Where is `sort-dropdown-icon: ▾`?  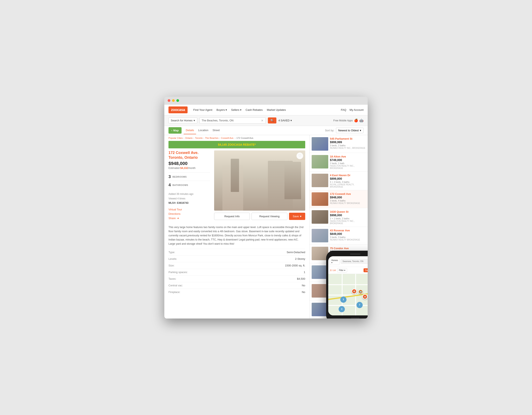 sort-dropdown-icon: ▾ is located at coordinates (361, 131).